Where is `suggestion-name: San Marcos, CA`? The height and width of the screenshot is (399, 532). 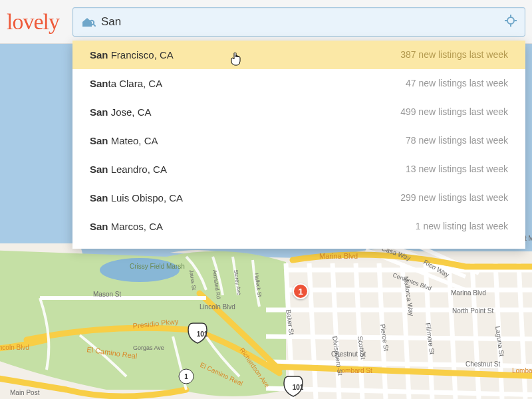
suggestion-name: San Marcos, CA is located at coordinates (126, 226).